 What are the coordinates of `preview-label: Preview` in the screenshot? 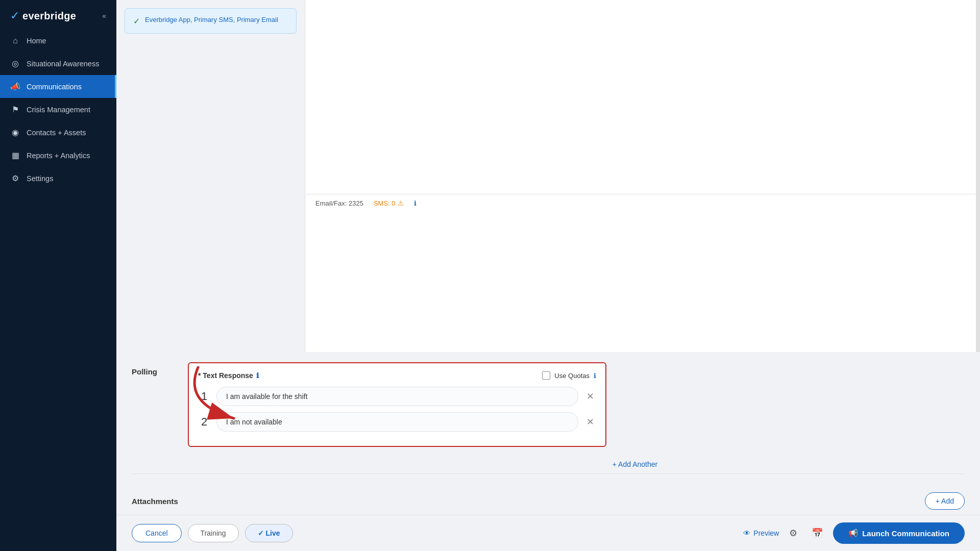 It's located at (766, 533).